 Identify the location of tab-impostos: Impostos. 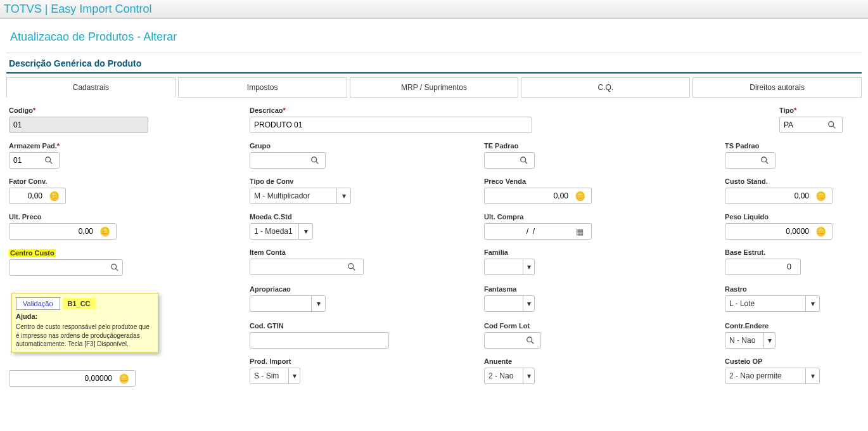
(262, 87).